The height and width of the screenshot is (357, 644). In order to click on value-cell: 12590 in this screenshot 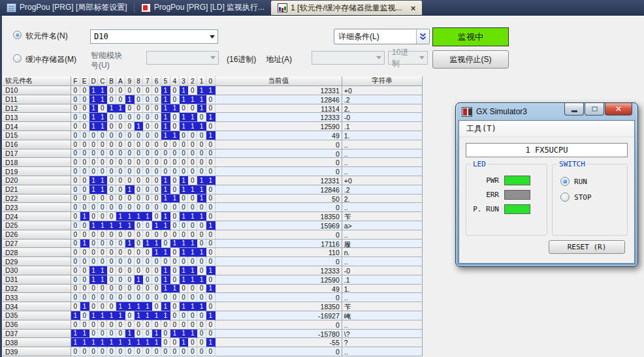, I will do `click(279, 280)`.